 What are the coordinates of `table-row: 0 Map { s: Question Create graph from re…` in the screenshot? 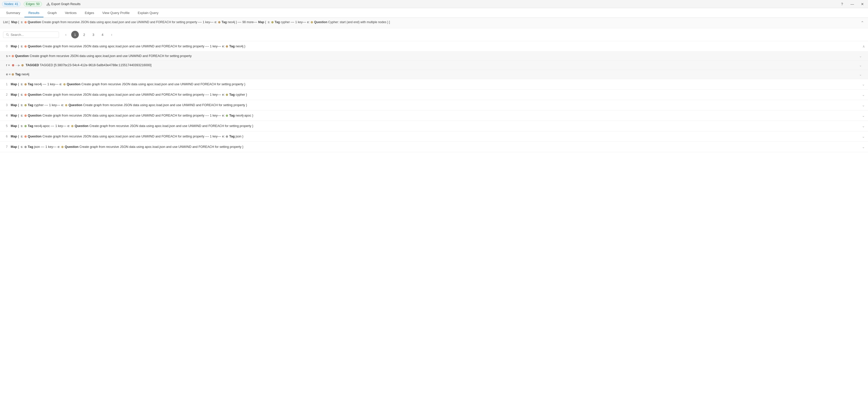 It's located at (434, 60).